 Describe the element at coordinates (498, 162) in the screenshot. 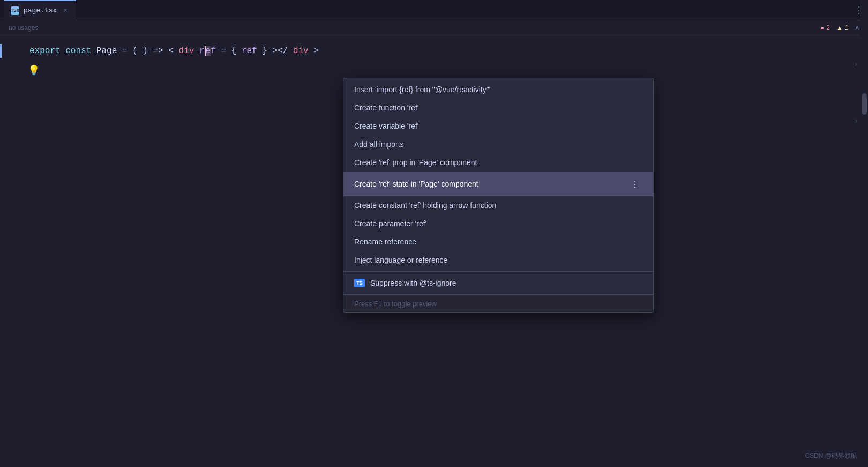

I see `menu-item-create-prop: Create 'ref' prop in 'Page' component` at that location.